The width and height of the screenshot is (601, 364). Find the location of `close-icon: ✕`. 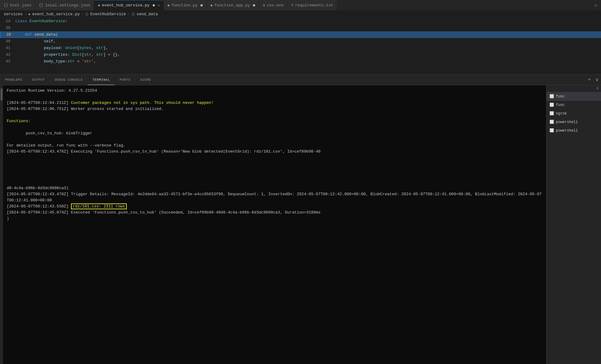

close-icon: ✕ is located at coordinates (159, 5).